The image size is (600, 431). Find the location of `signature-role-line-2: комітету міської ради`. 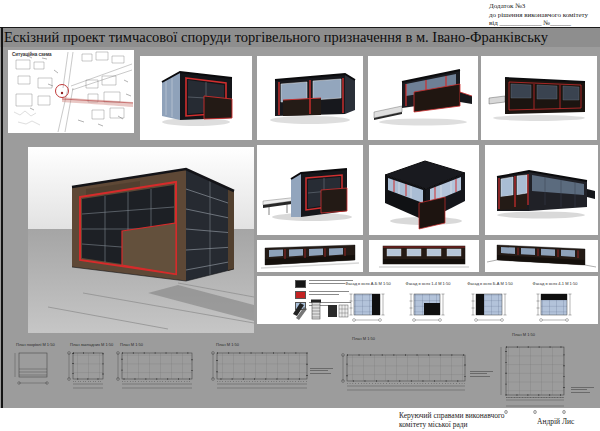

signature-role-line-2: комітету міської ради is located at coordinates (452, 424).